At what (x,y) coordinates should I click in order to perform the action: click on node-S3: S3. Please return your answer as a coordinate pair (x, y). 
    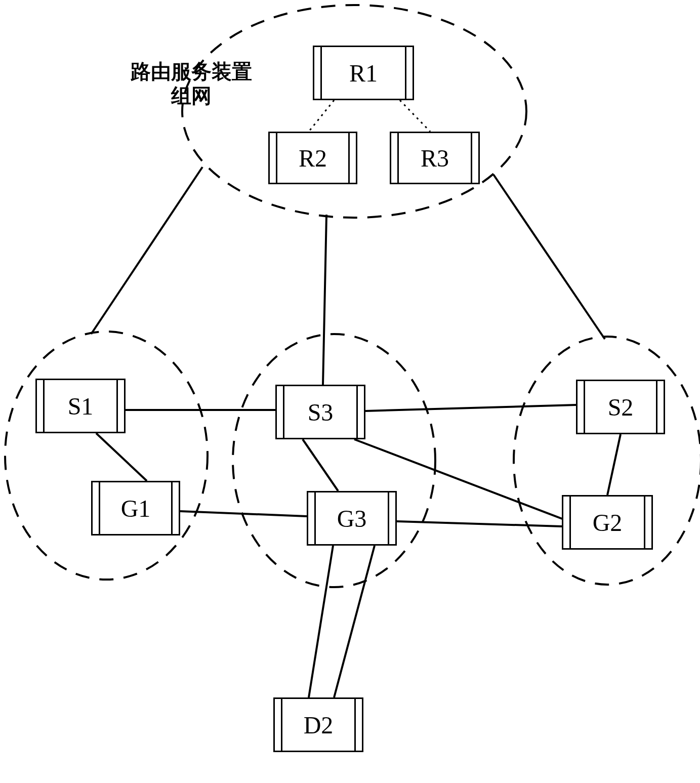
    Looking at the image, I should click on (320, 412).